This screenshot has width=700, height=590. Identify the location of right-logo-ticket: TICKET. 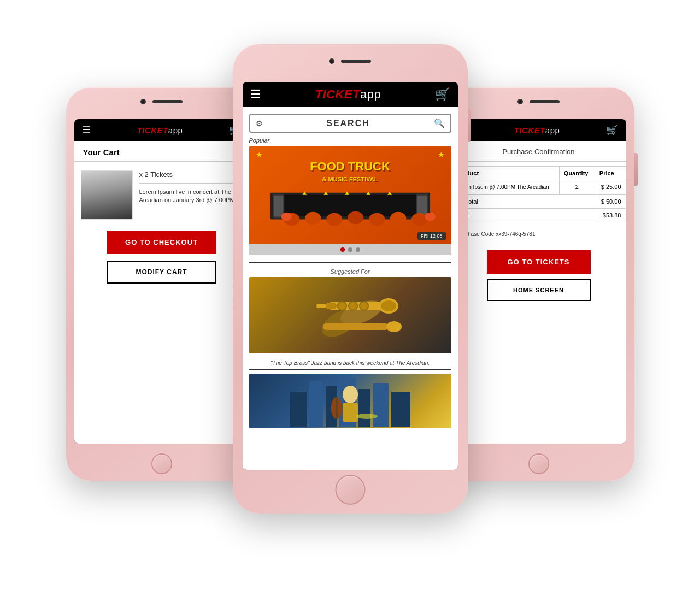
(530, 130).